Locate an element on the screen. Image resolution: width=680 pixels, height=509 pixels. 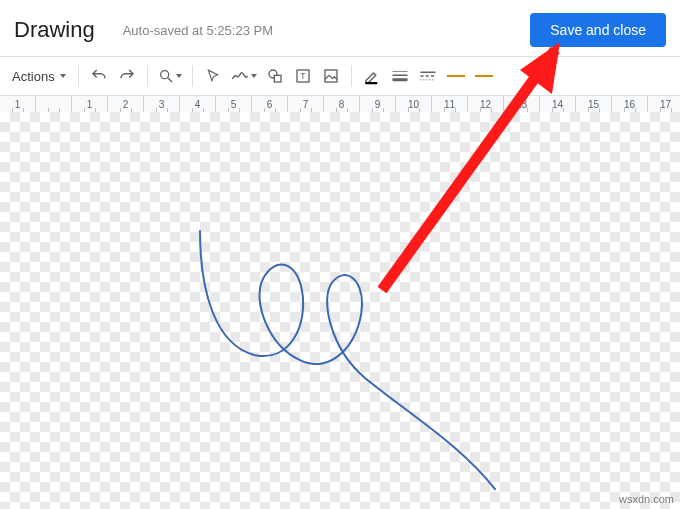
line-tool-button is located at coordinates (244, 76).